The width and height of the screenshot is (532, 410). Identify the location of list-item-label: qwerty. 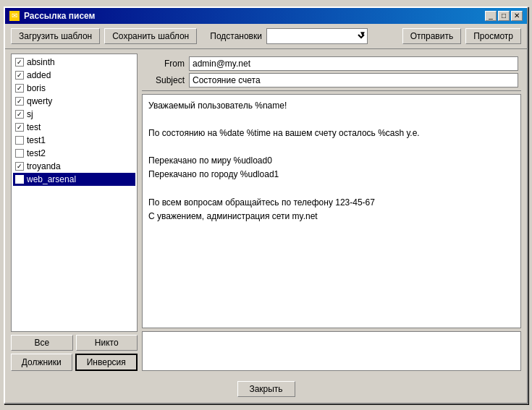
(39, 101).